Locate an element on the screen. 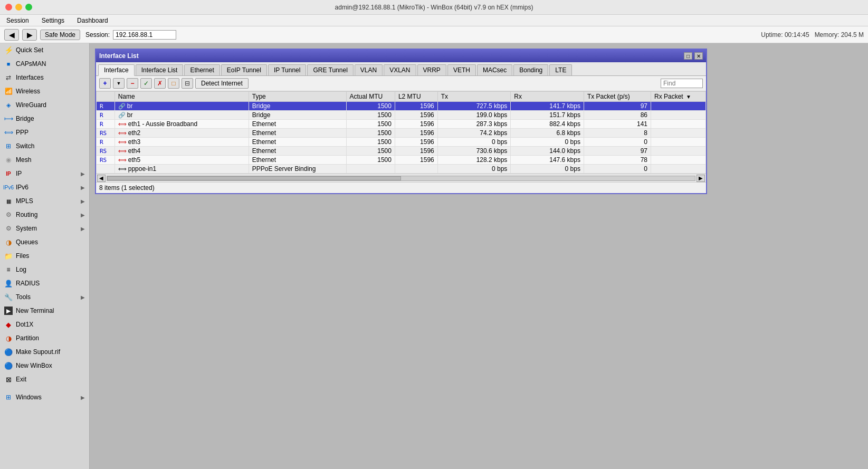 The image size is (868, 469). col-name: Name is located at coordinates (182, 97).